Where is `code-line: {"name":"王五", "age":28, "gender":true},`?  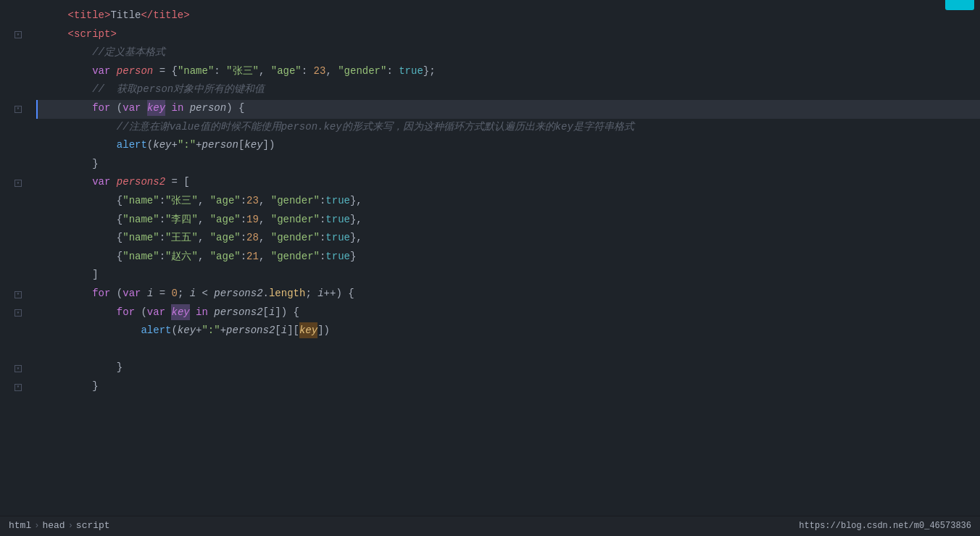
code-line: {"name":"王五", "age":28, "gender":true}, is located at coordinates (508, 239).